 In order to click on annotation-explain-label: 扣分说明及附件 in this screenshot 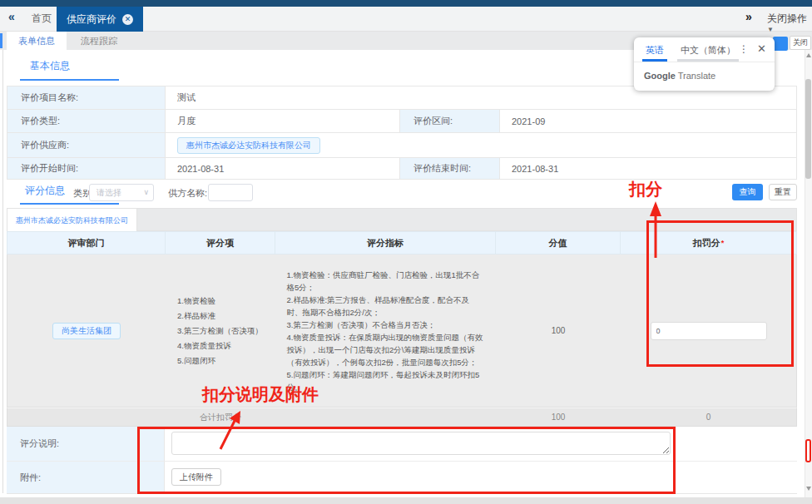, I will do `click(260, 394)`.